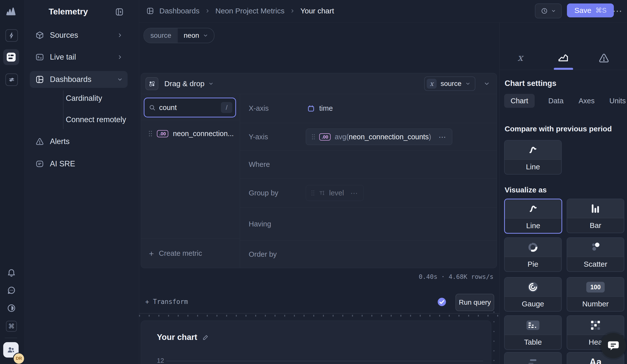 This screenshot has height=364, width=627. I want to click on feedback-icon, so click(11, 290).